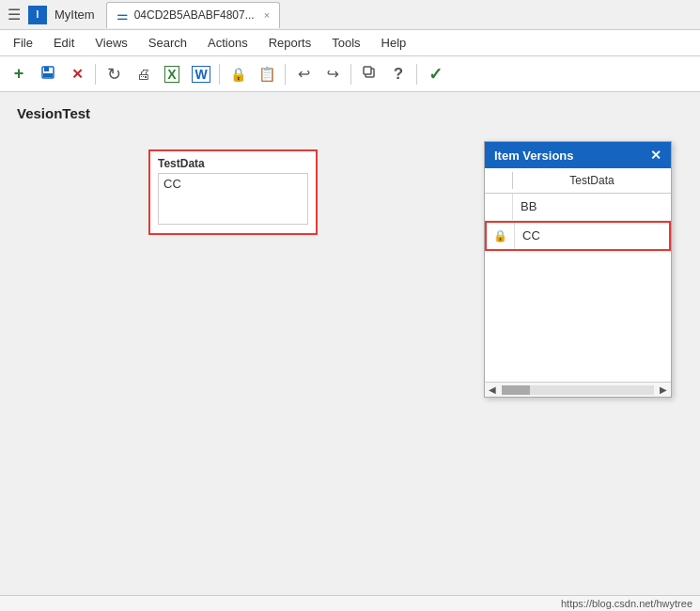 Image resolution: width=700 pixels, height=611 pixels. Describe the element at coordinates (233, 192) in the screenshot. I see `testdata-field-group: TestData` at that location.